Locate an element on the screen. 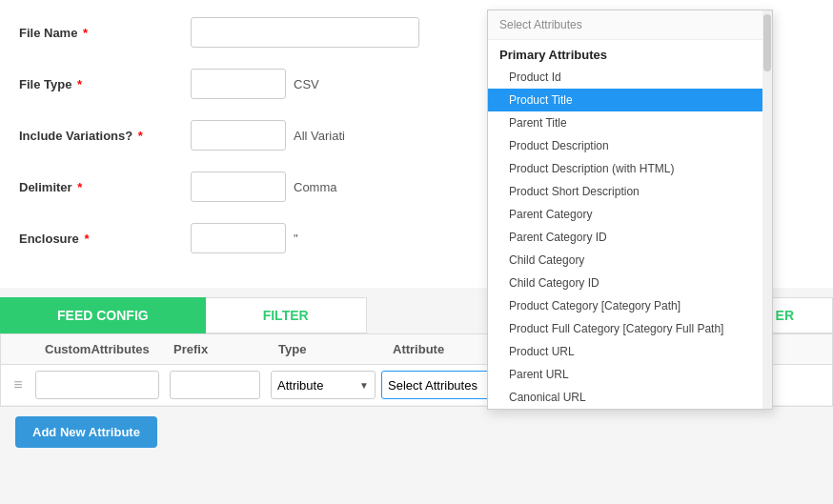 Image resolution: width=833 pixels, height=504 pixels. dropdown-item-12: Product URL is located at coordinates (630, 352).